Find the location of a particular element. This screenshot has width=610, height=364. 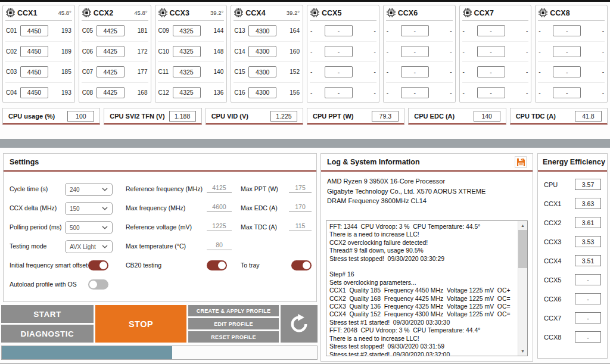

max-tdc-label: Max TDC (A) is located at coordinates (259, 227).